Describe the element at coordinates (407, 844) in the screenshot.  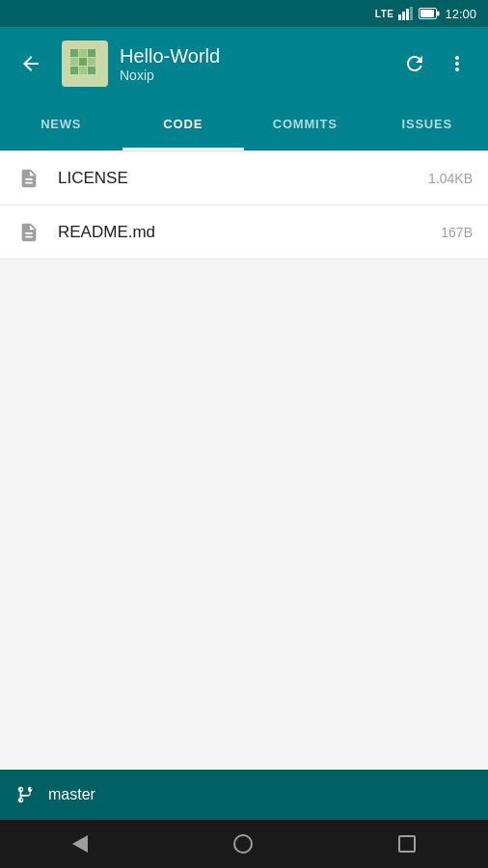
I see `nav-recents-button` at that location.